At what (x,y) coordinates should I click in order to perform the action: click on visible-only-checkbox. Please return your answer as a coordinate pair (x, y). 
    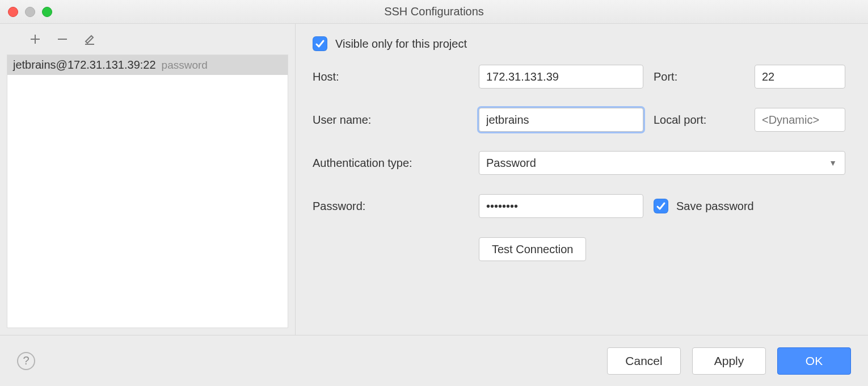
    Looking at the image, I should click on (320, 44).